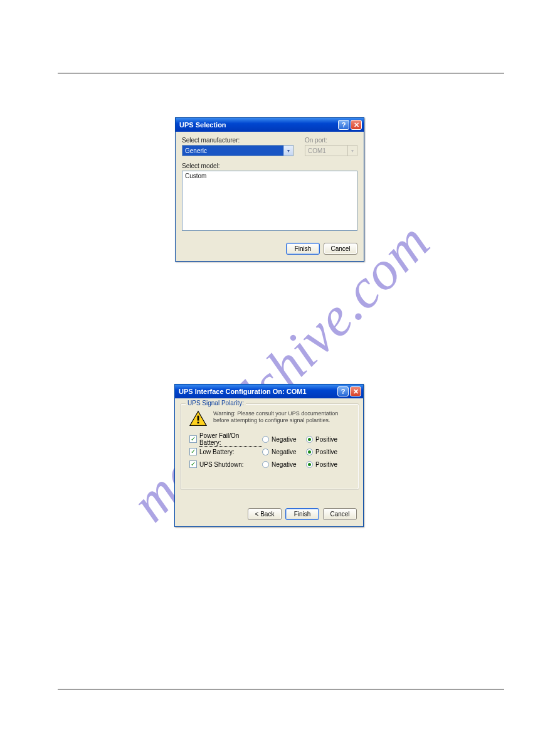 The image size is (560, 744). I want to click on signal-polarity-groupbox: UPS Signal Polarity: Warning: Please con…, so click(270, 447).